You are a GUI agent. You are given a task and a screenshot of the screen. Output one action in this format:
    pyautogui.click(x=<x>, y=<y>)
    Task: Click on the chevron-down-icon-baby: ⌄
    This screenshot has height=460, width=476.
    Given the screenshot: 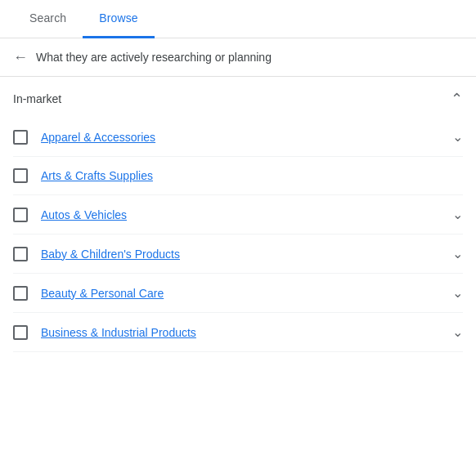 What is the action you would take?
    pyautogui.click(x=458, y=253)
    